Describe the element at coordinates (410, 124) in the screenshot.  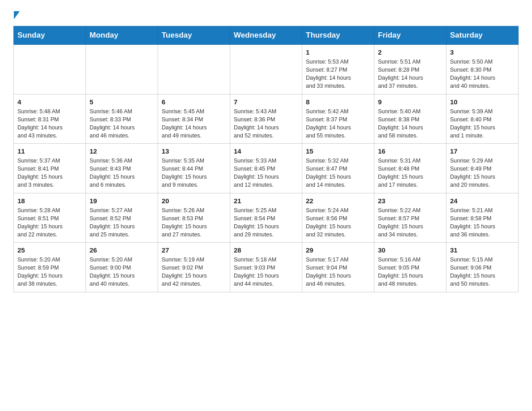
I see `day-info: Sunrise: 5:40 AM Sunset: 8:38 PM Dayligh…` at that location.